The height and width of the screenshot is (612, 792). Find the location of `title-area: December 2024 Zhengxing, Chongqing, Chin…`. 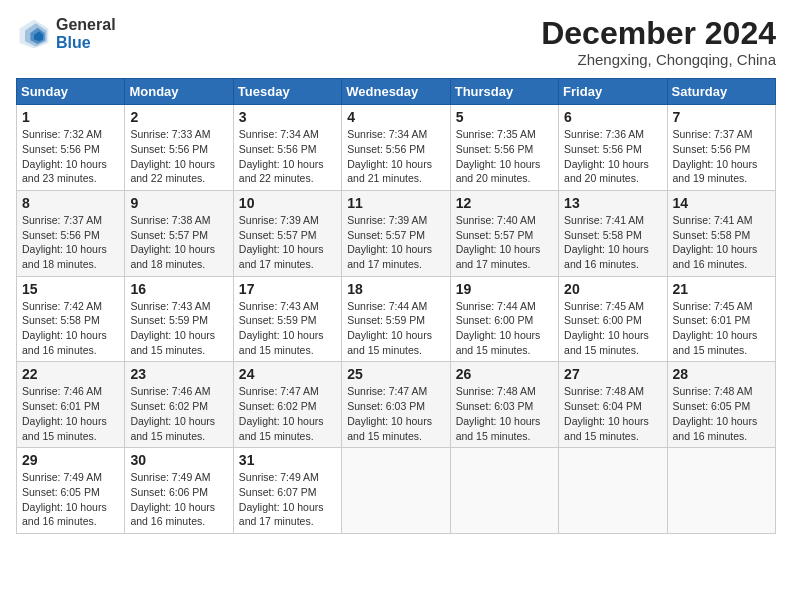

title-area: December 2024 Zhengxing, Chongqing, Chin… is located at coordinates (658, 42).